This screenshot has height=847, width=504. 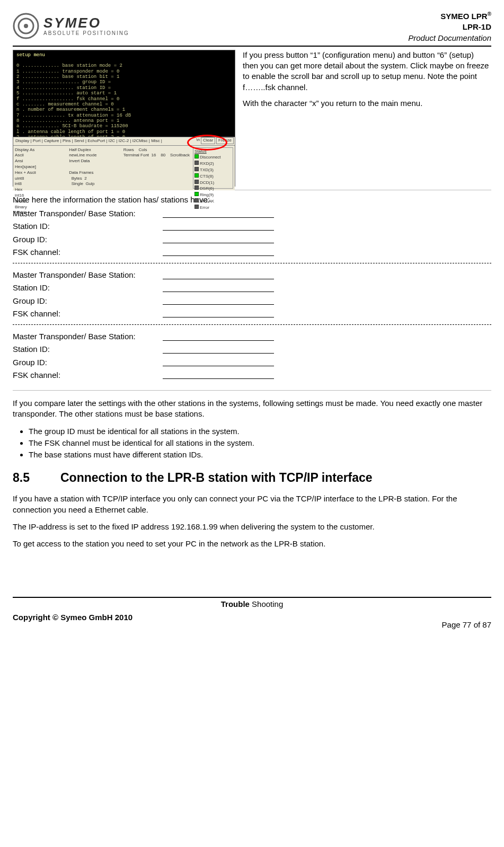 I want to click on section-rule, so click(x=252, y=390).